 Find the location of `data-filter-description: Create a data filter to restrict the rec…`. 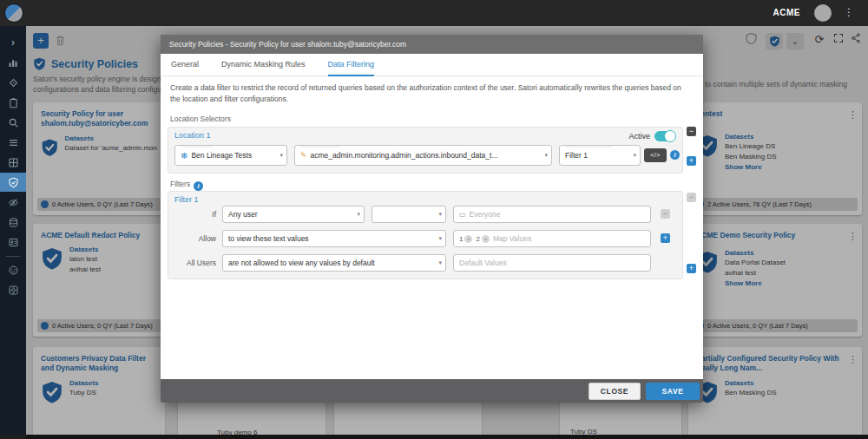

data-filter-description: Create a data filter to restrict the rec… is located at coordinates (430, 94).